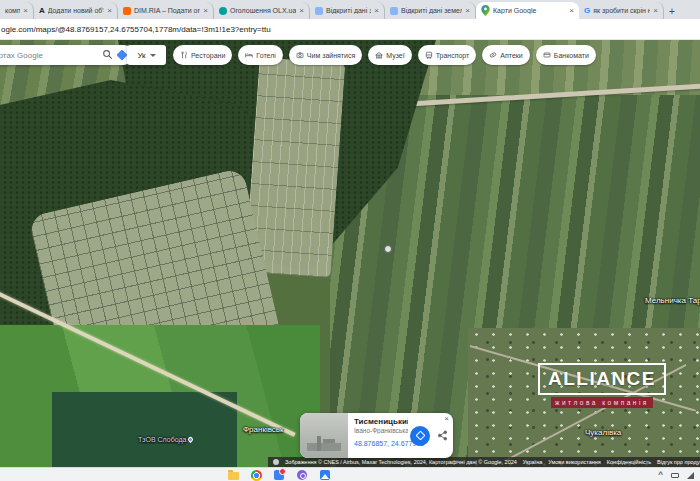  Describe the element at coordinates (350, 474) in the screenshot. I see `taskbar: ^` at that location.